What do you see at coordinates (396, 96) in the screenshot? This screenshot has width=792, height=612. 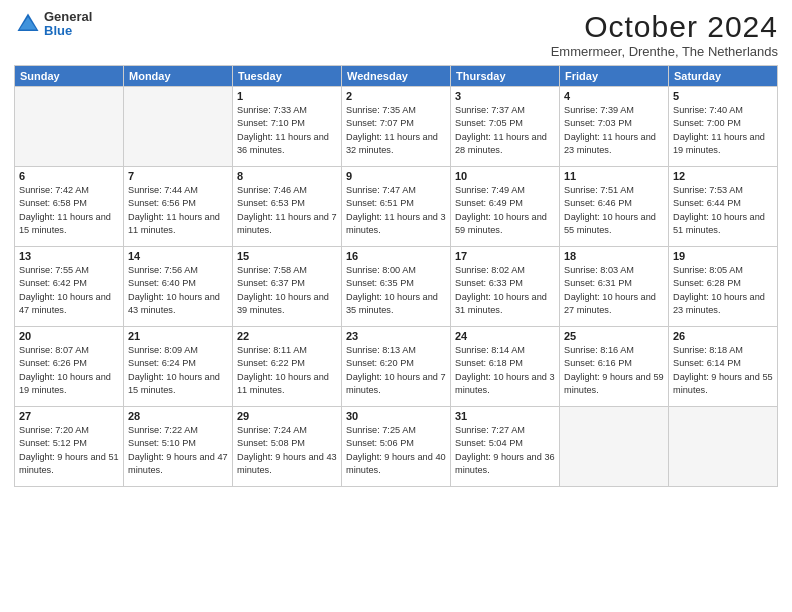 I see `day-number: 2` at bounding box center [396, 96].